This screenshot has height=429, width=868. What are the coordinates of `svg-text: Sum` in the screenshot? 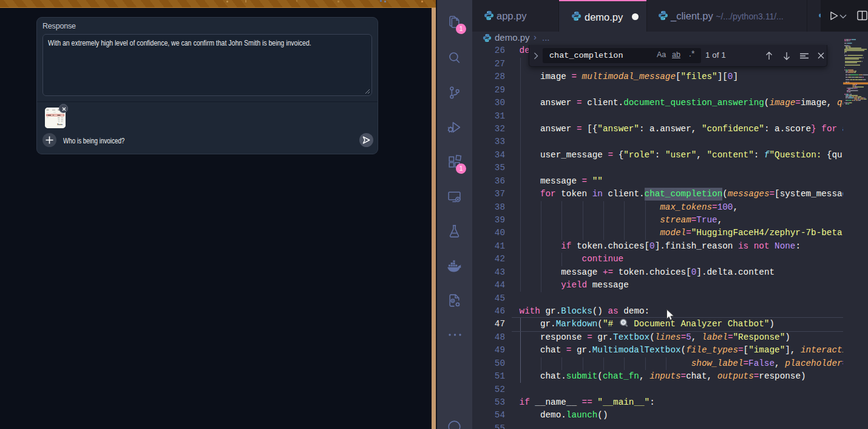 It's located at (59, 124).